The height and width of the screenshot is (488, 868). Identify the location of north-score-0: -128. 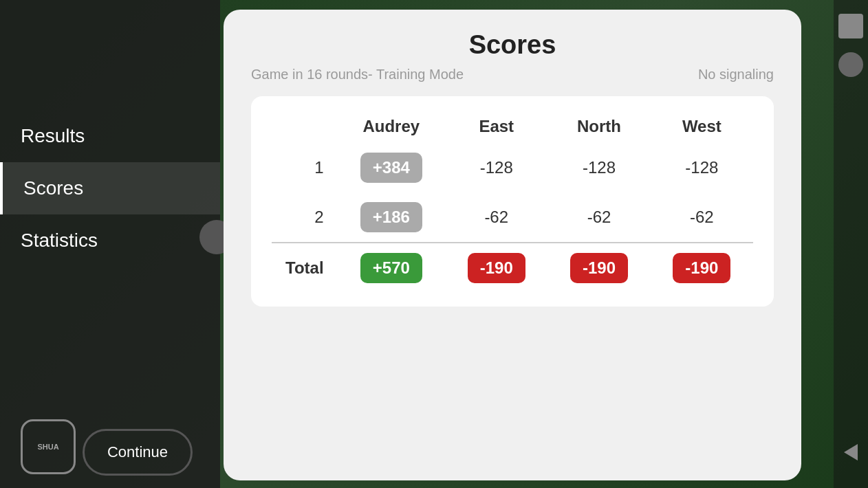
(598, 168).